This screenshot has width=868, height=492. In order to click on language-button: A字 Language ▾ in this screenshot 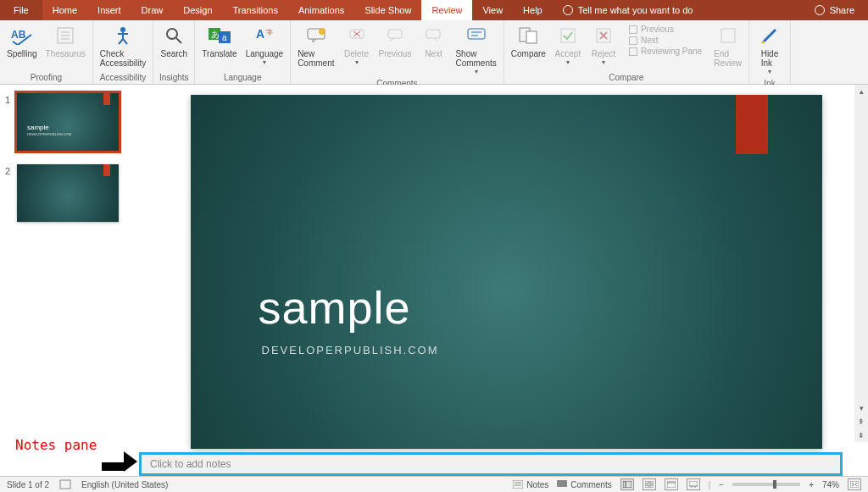, I will do `click(264, 45)`.